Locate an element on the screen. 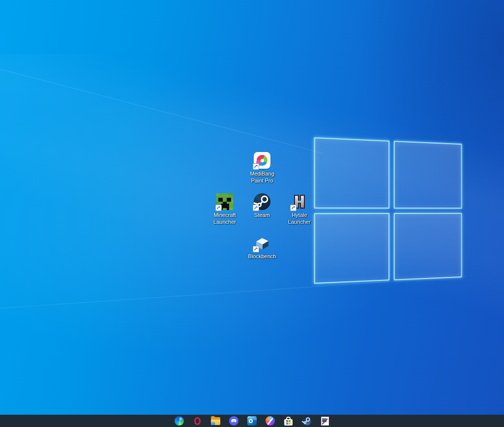  windows-logo is located at coordinates (388, 211).